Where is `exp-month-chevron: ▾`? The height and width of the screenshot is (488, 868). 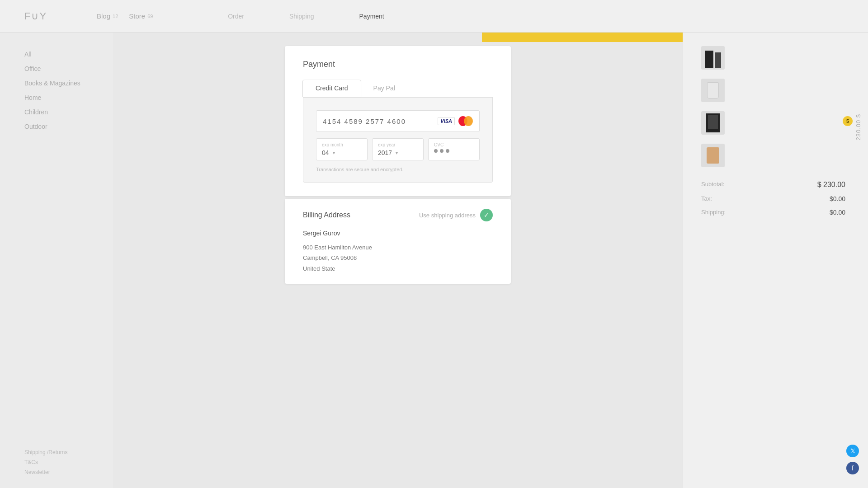 exp-month-chevron: ▾ is located at coordinates (334, 153).